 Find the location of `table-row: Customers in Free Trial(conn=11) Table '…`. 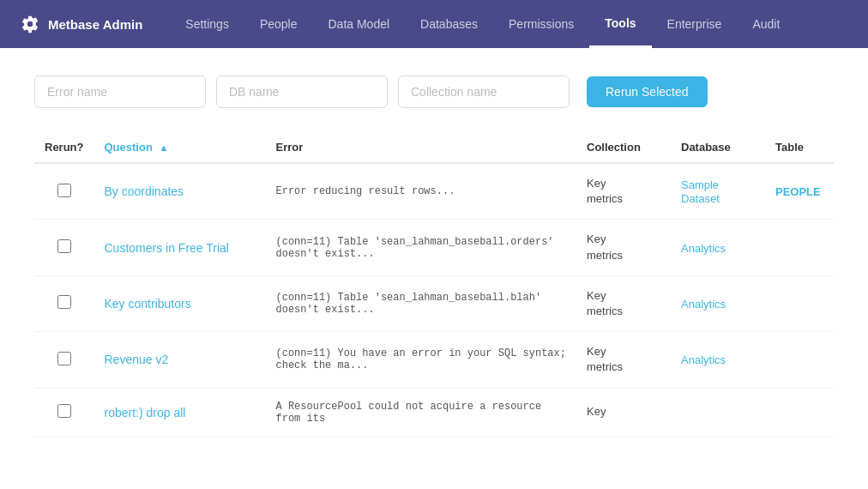

table-row: Customers in Free Trial(conn=11) Table '… is located at coordinates (434, 247).